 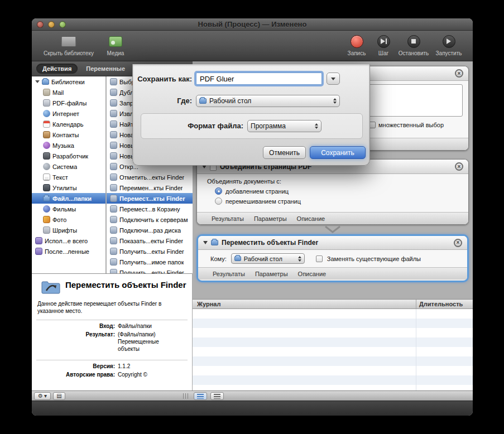 What do you see at coordinates (319, 259) in the screenshot?
I see `replace-existing-checkbox` at bounding box center [319, 259].